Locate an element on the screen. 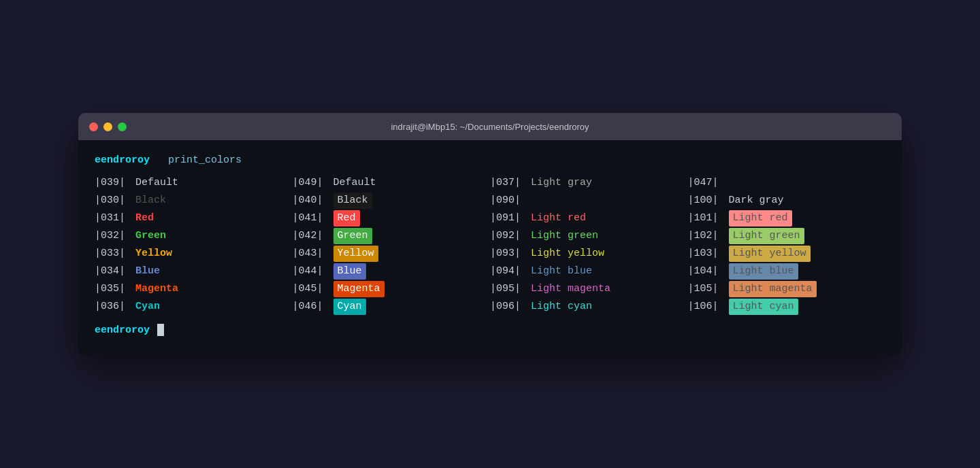  traffic-lights is located at coordinates (108, 127).